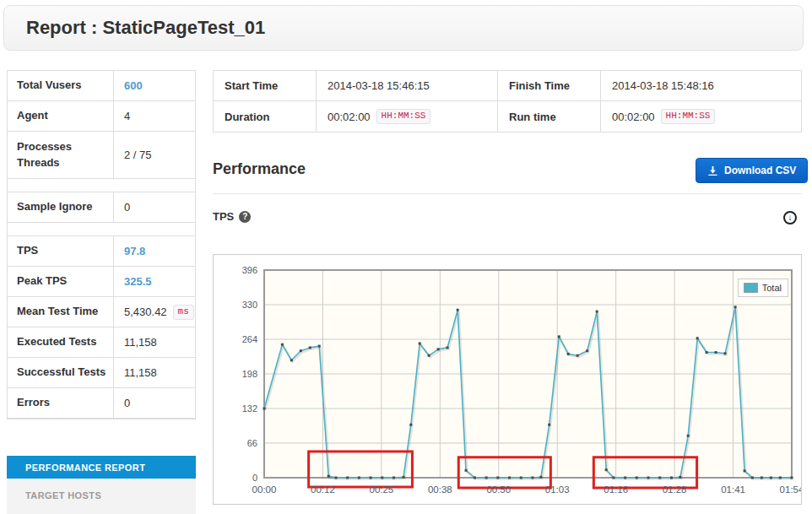  I want to click on download-csv-label: Download CSV, so click(760, 170).